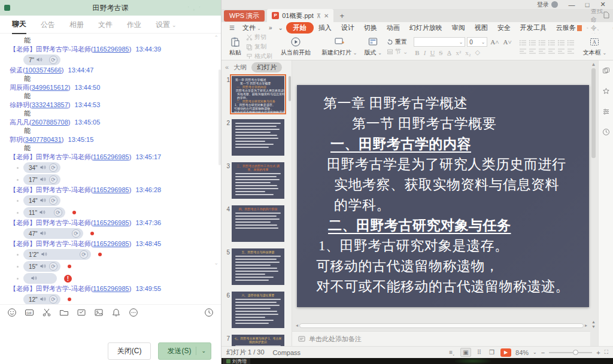 This screenshot has height=364, width=613. I want to click on slide-text-line: 1、田野考古研究对象是遗存。, so click(452, 246).